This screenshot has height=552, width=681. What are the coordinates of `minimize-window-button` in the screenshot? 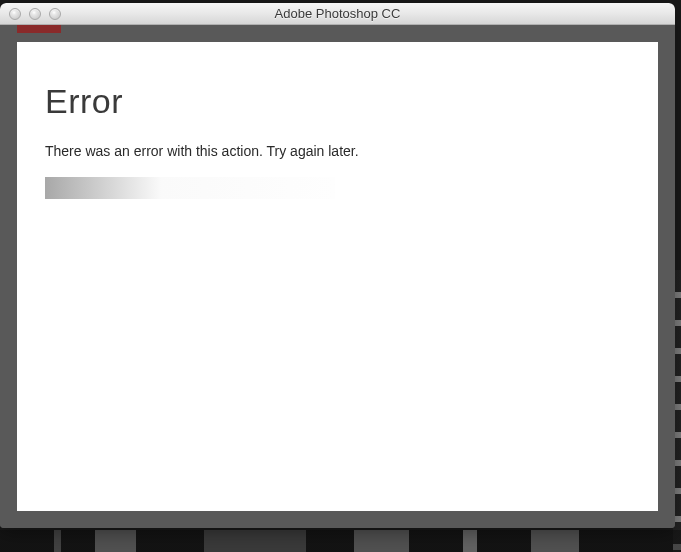 It's located at (35, 14).